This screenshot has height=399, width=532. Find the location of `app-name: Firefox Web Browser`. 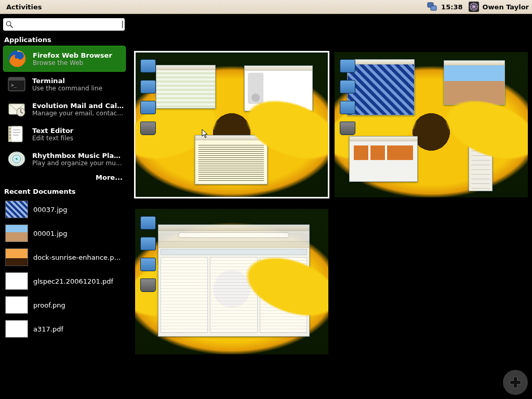

app-name: Firefox Web Browser is located at coordinates (73, 55).